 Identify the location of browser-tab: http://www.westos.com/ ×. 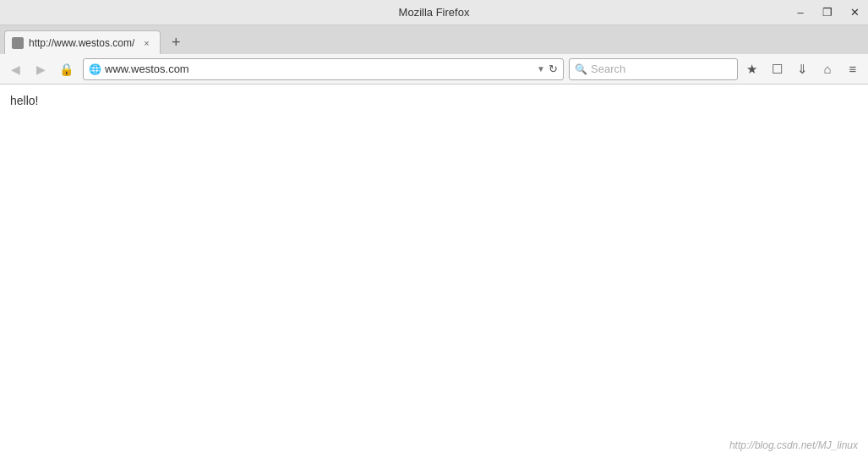
(83, 42).